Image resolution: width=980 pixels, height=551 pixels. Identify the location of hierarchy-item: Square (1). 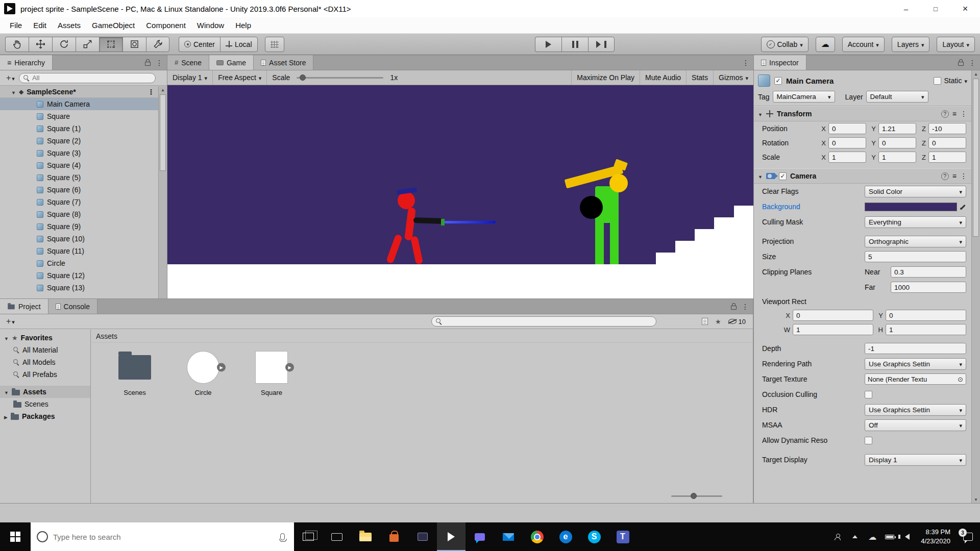
(84, 129).